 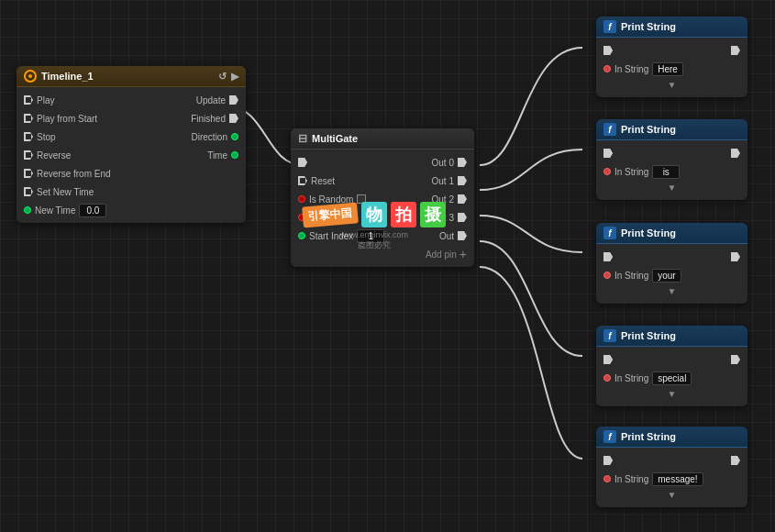 What do you see at coordinates (671, 479) in the screenshot?
I see `print-string-row-4: In String message!` at bounding box center [671, 479].